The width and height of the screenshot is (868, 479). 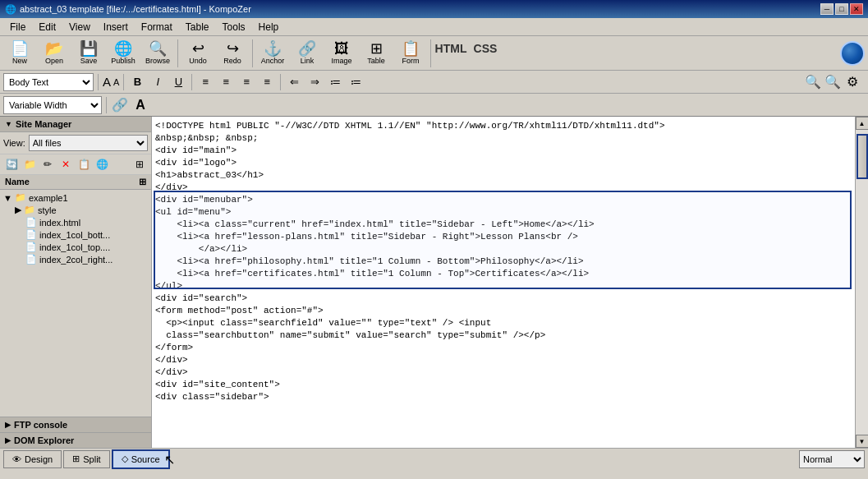 What do you see at coordinates (504, 398) in the screenshot?
I see `code-line: <div class="sidebar">` at bounding box center [504, 398].